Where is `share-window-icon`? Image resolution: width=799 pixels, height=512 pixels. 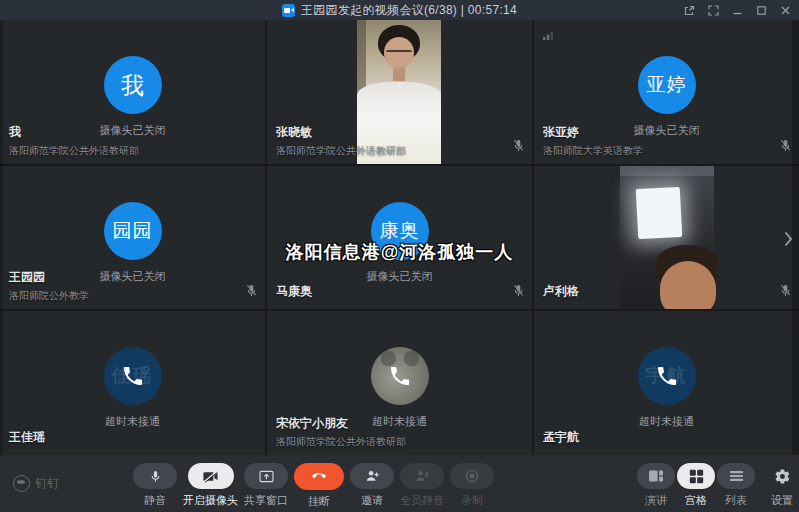
share-window-icon is located at coordinates (266, 476).